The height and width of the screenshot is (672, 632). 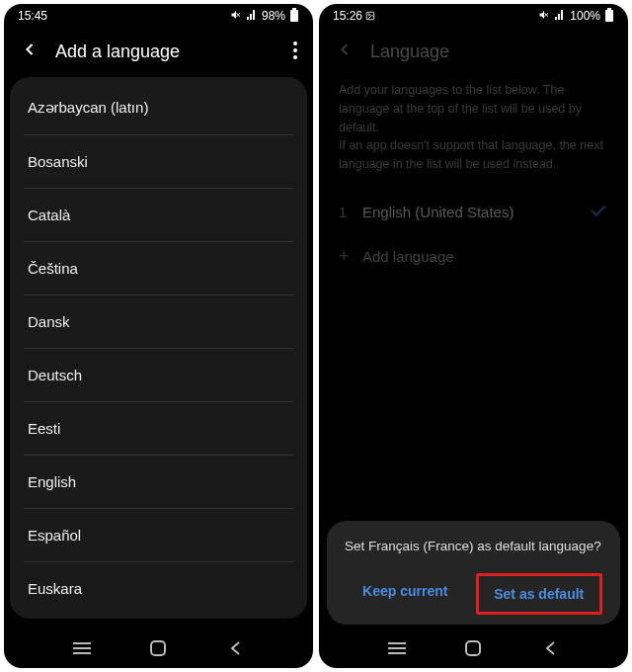 What do you see at coordinates (158, 109) in the screenshot?
I see `language-item: Azərbaycan (latın)` at bounding box center [158, 109].